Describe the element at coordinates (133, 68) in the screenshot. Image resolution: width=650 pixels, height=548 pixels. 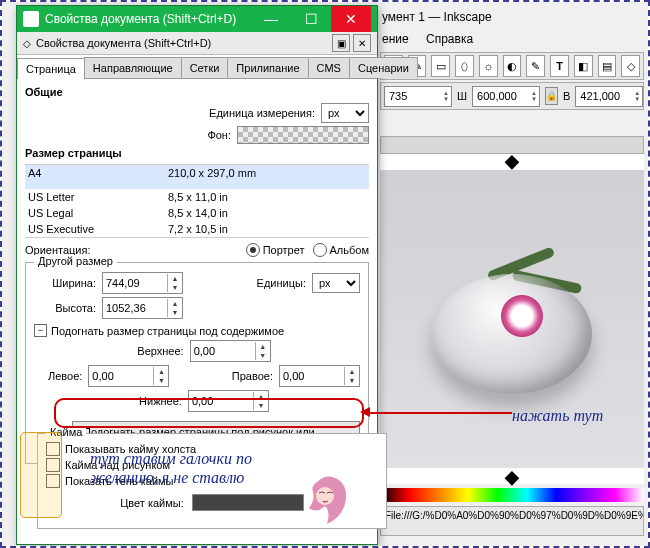
I see `tab-guides: Направляющие` at that location.